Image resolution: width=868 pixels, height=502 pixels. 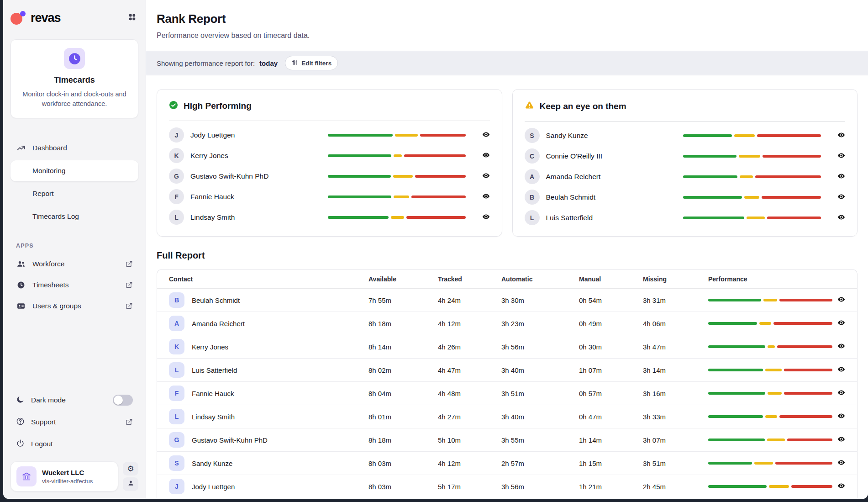 I want to click on dark-mode-label: Dark mode, so click(x=48, y=400).